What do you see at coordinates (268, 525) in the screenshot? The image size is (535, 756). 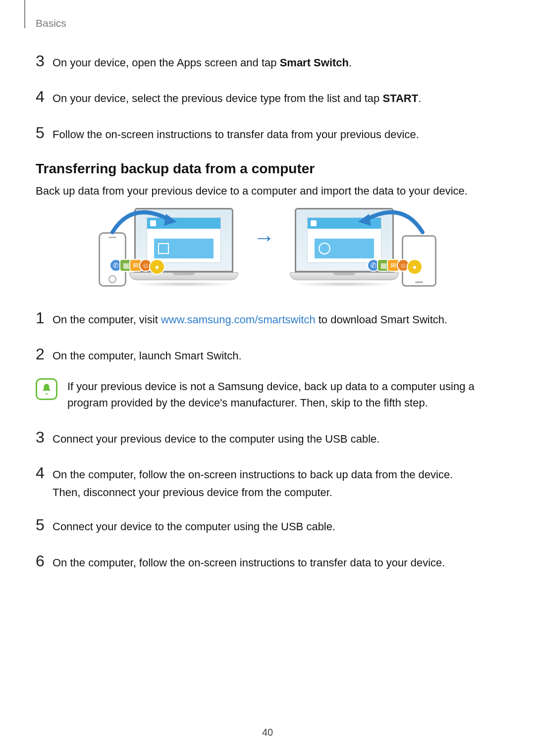 I see `step-5b: 5 Connect your device to the computer us…` at bounding box center [268, 525].